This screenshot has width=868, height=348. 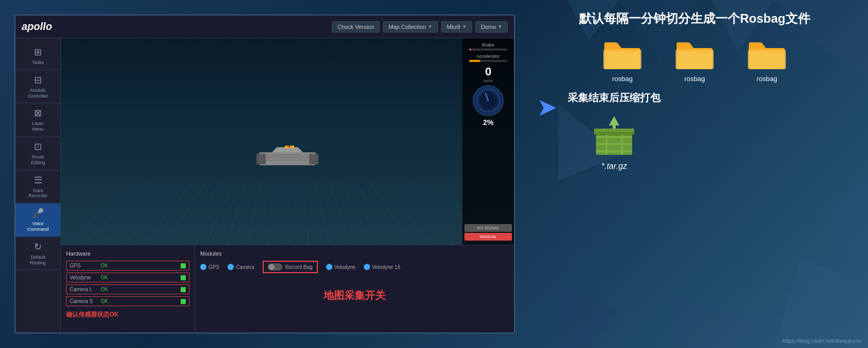 I want to click on camera-module-label: Camera, so click(x=245, y=267).